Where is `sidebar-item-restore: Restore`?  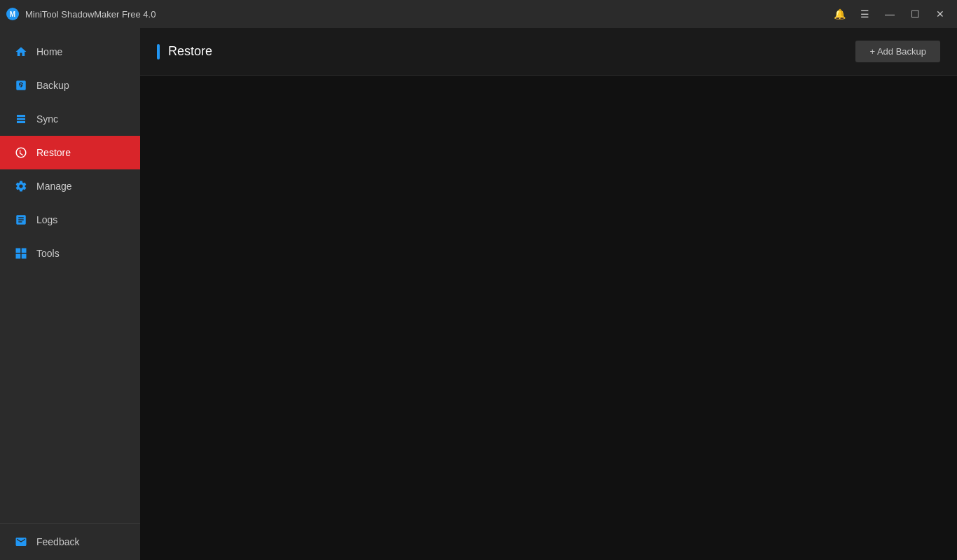
sidebar-item-restore: Restore is located at coordinates (70, 153).